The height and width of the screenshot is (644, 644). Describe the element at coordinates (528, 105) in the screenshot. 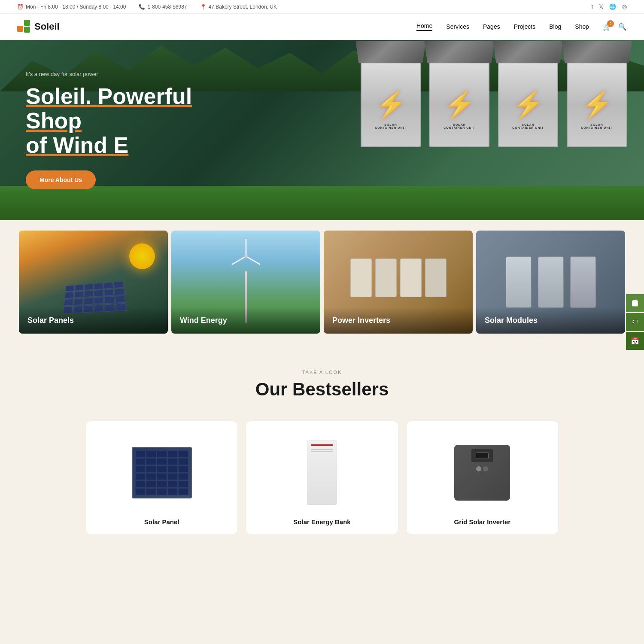

I see `lightning-icon-3: ⚡` at that location.